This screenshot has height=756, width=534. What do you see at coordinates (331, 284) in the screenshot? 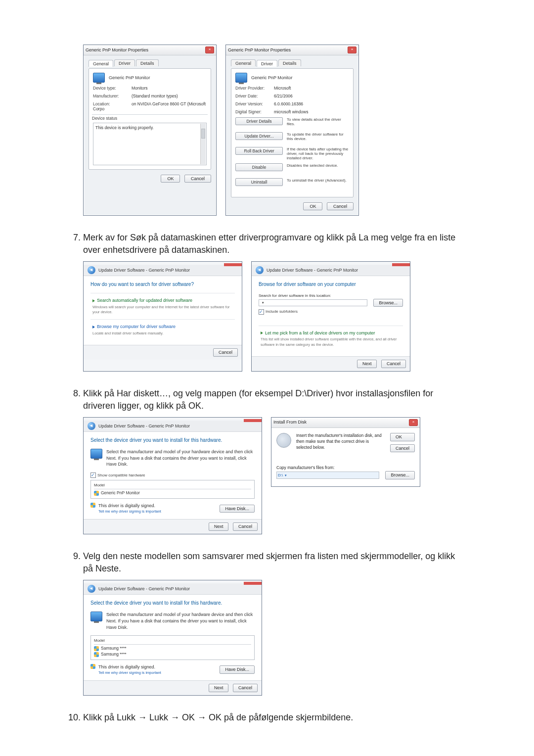
I see `browse-heading: Browse for driver software on your compu…` at bounding box center [331, 284].